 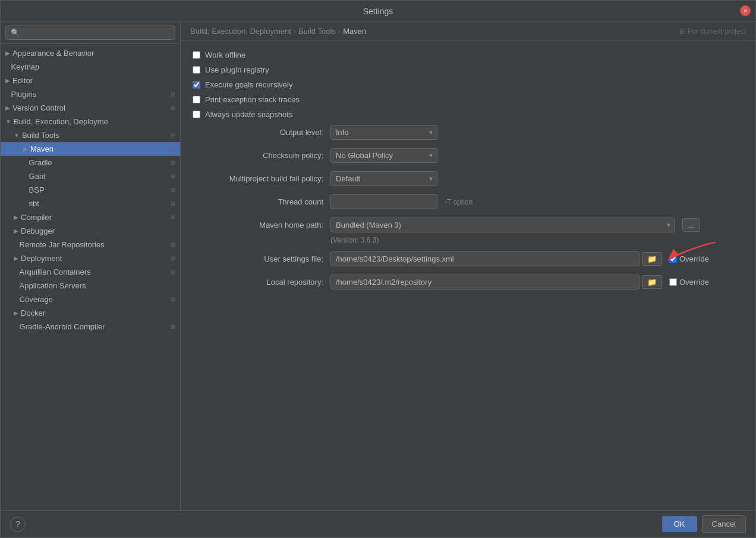 What do you see at coordinates (459, 202) in the screenshot?
I see `t-option-label: -T option` at bounding box center [459, 202].